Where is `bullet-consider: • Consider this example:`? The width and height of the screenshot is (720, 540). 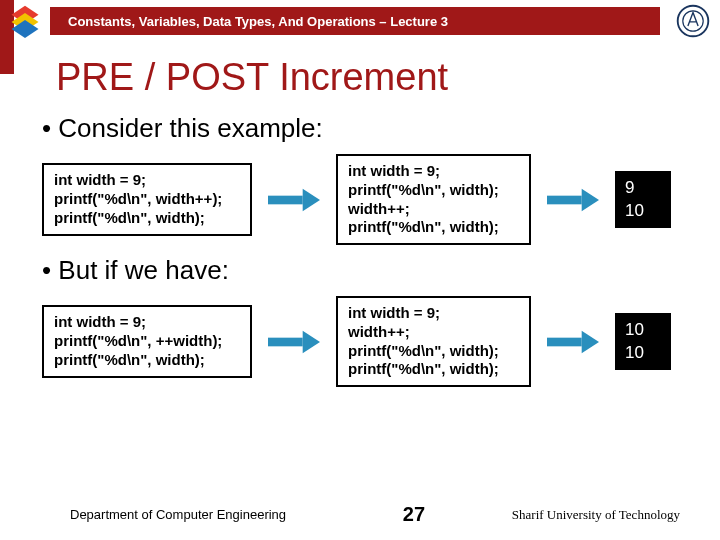
bullet-consider: • Consider this example: is located at coordinates (363, 128).